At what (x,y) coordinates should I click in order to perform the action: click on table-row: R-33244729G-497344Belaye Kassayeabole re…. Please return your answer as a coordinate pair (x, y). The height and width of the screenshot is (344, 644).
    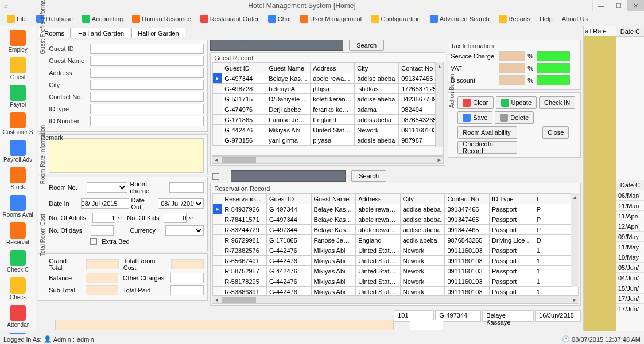
    Looking at the image, I should click on (396, 230).